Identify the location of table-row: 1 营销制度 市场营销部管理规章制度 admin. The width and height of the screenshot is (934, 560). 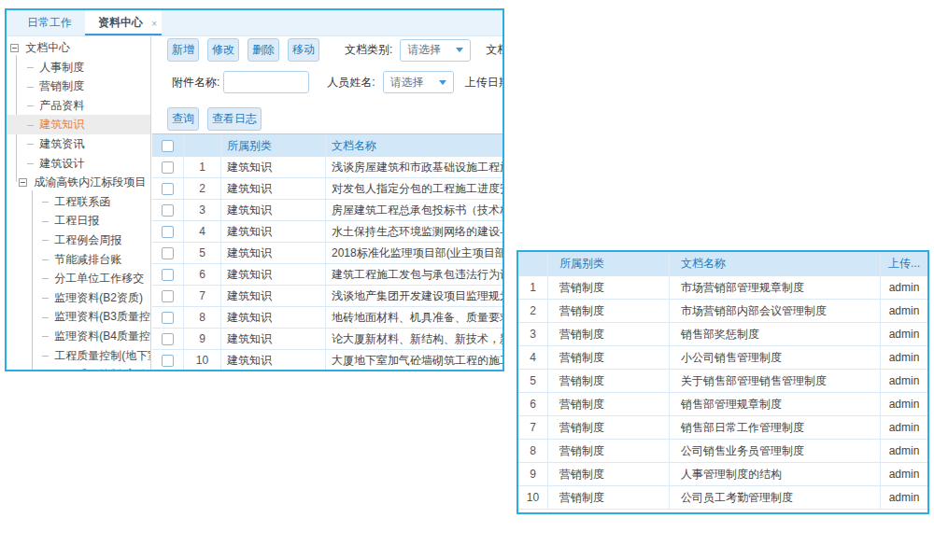
(723, 287).